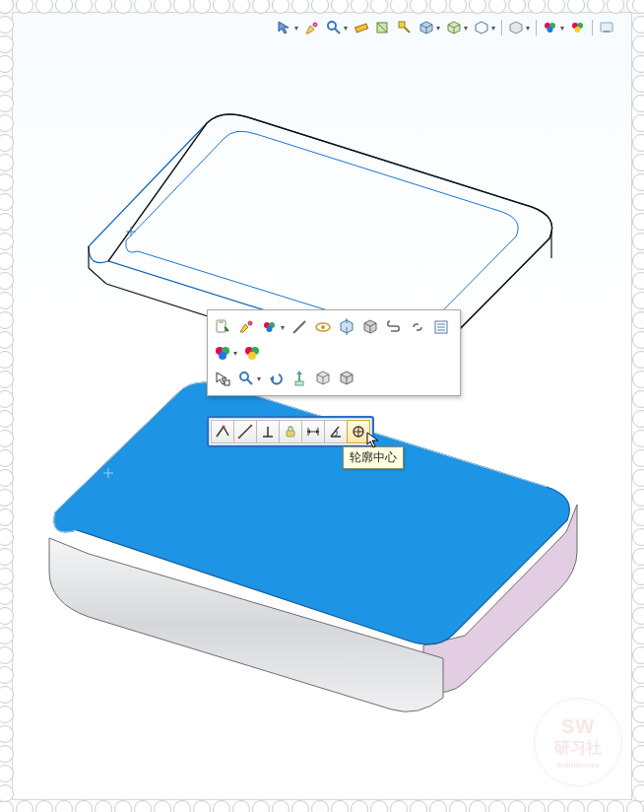 The width and height of the screenshot is (644, 812). What do you see at coordinates (405, 28) in the screenshot?
I see `appearance-icon` at bounding box center [405, 28].